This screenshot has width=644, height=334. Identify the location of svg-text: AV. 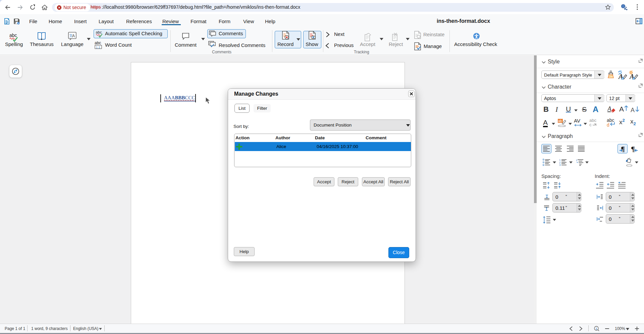
(577, 121).